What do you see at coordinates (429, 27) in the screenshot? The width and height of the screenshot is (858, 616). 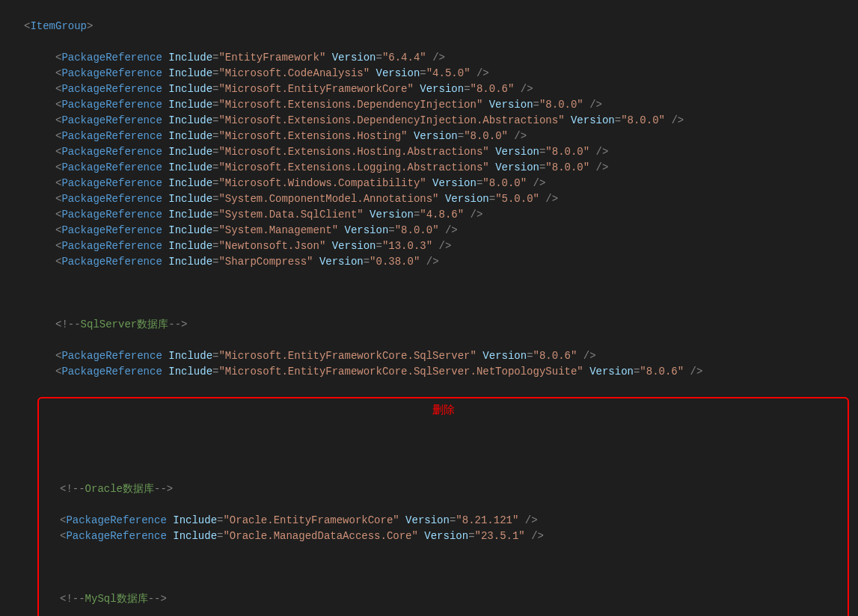 I see `itemgroup-open-tag: <ItemGroup>` at bounding box center [429, 27].